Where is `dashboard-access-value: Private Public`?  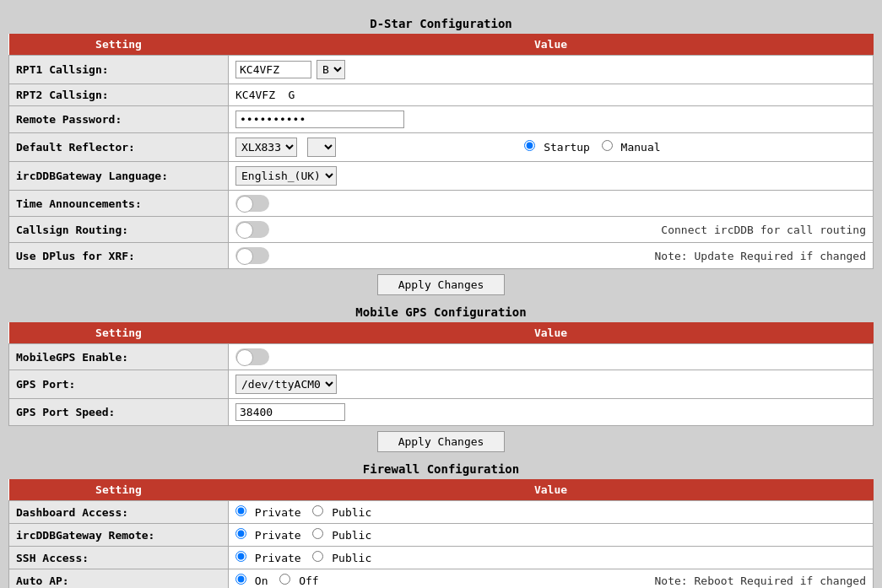 dashboard-access-value: Private Public is located at coordinates (551, 513).